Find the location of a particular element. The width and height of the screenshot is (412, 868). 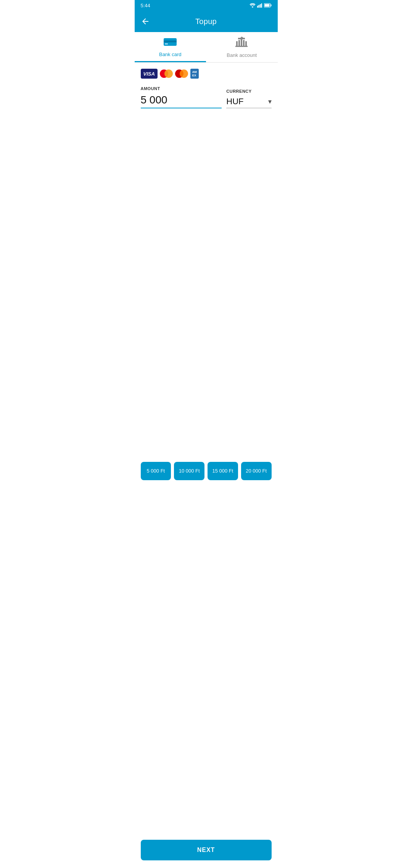

currency-label: CURRENCY is located at coordinates (249, 91).